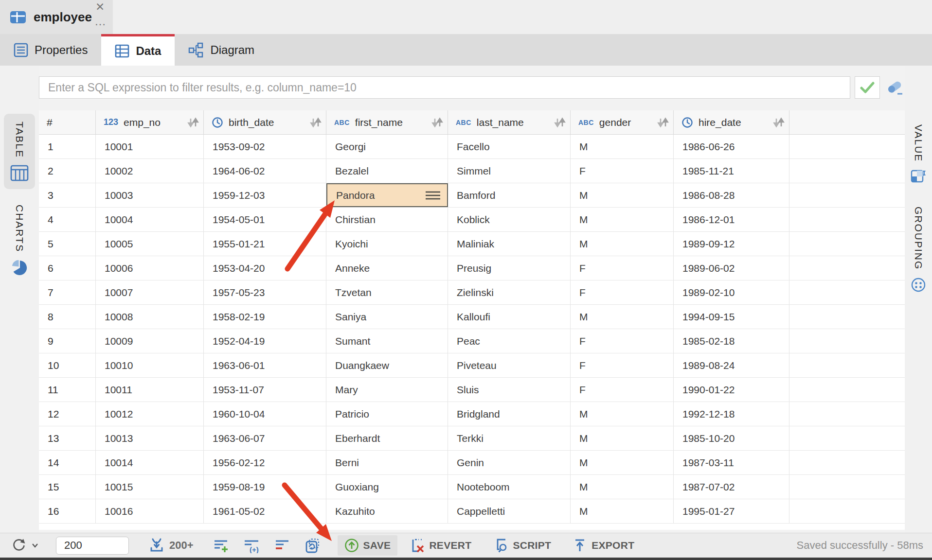  Describe the element at coordinates (387, 487) in the screenshot. I see `table-cell: Guoxiang` at that location.